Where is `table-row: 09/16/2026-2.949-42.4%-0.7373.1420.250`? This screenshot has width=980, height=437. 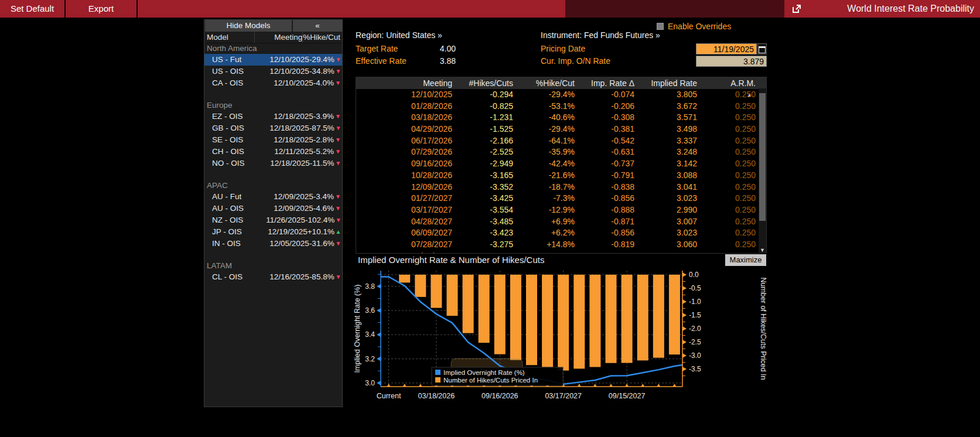 table-row: 09/16/2026-2.949-42.4%-0.7373.1420.250 is located at coordinates (561, 164).